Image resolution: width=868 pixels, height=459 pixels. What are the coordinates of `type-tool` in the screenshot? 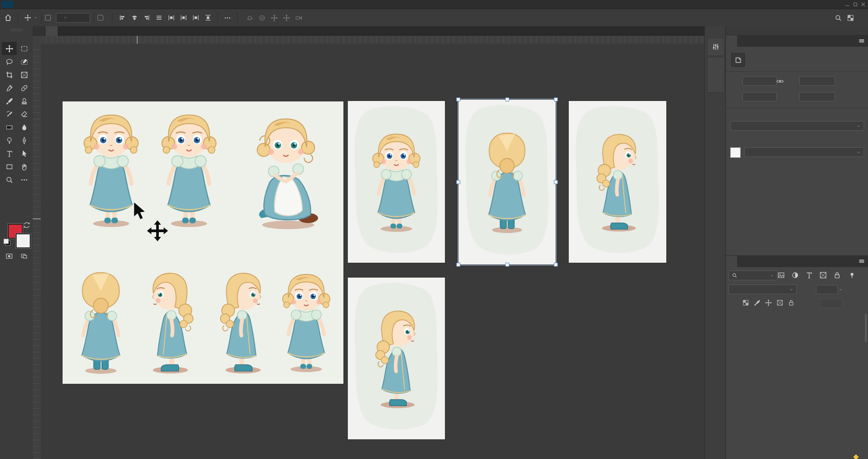 It's located at (9, 153).